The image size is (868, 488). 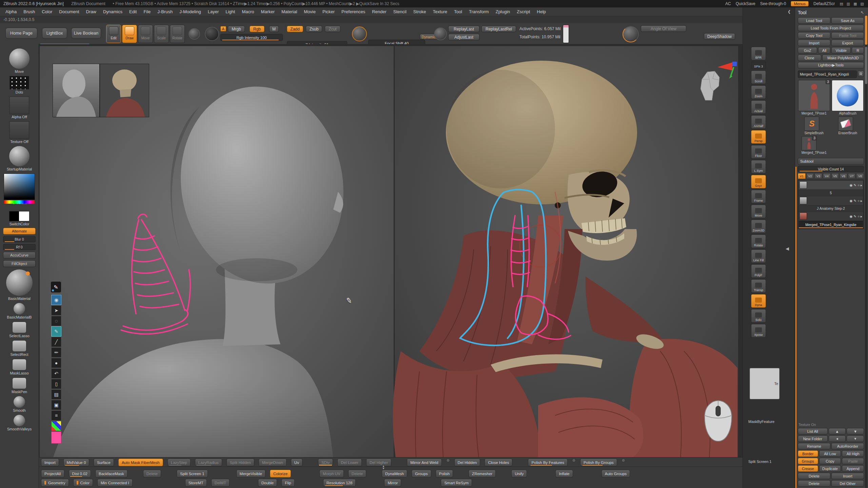 I want to click on sidebar-item: FillObject, so click(x=19, y=264).